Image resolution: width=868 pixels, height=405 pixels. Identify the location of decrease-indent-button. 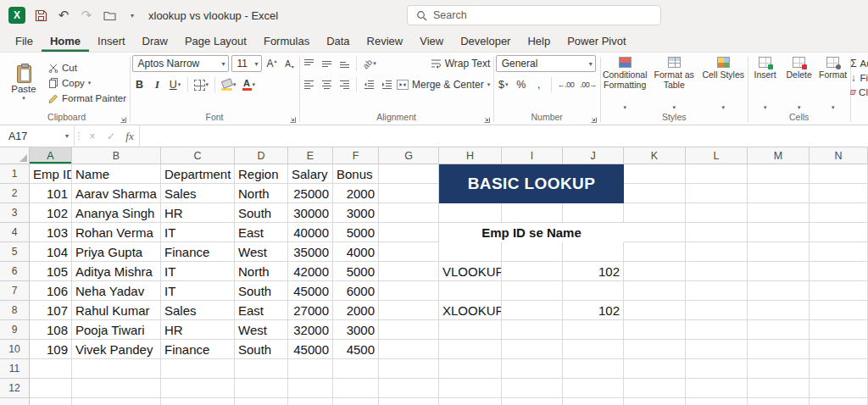
(369, 85).